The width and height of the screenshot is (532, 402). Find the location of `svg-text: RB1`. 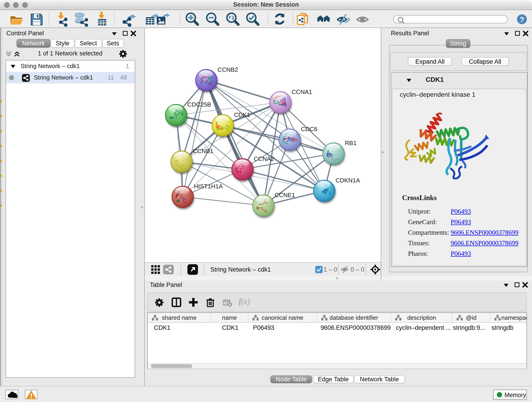

svg-text: RB1 is located at coordinates (351, 143).